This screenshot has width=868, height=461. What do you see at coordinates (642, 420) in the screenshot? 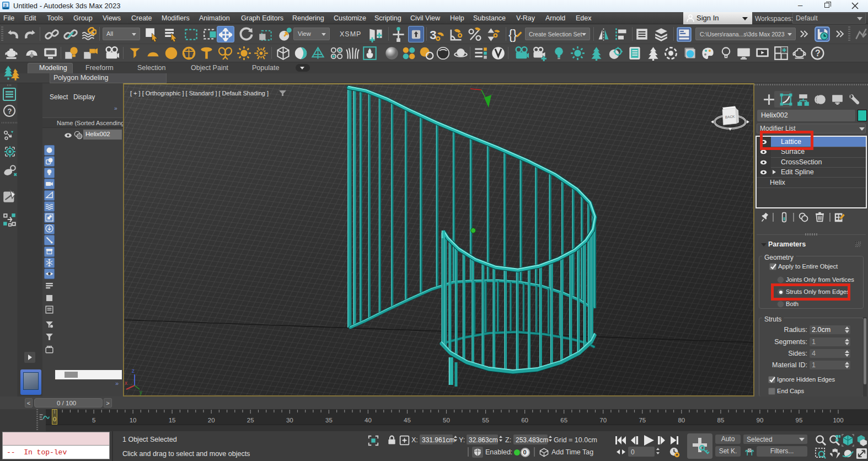
I see `svg-text: 75` at bounding box center [642, 420].